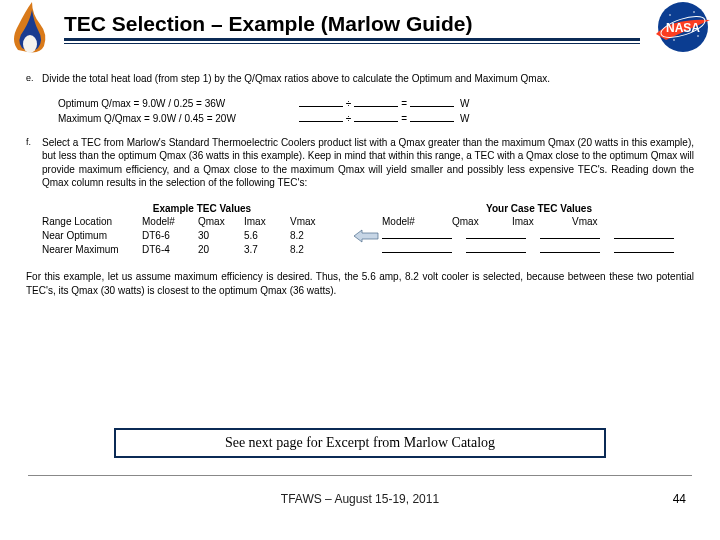  What do you see at coordinates (147, 104) in the screenshot?
I see `equation-optimum: Optimum Q/max = 9.0W / 0.25 = 36W` at bounding box center [147, 104].